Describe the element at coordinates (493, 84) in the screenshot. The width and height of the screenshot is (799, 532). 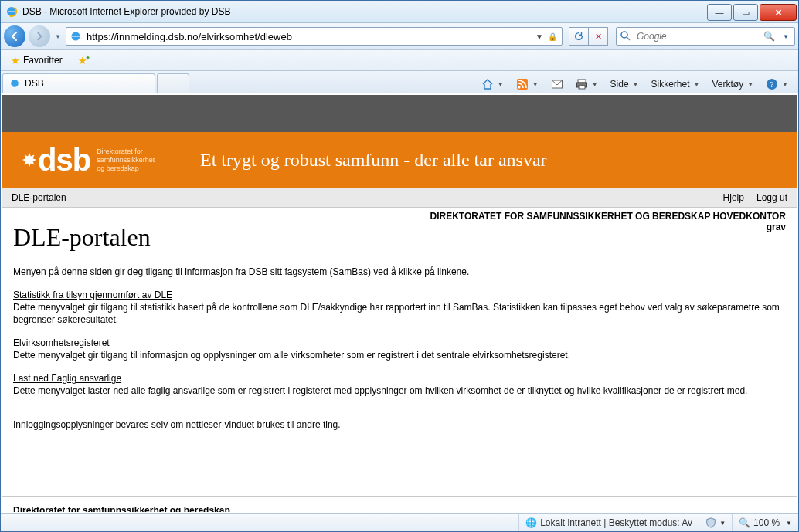
I see `home-button: ▼` at that location.